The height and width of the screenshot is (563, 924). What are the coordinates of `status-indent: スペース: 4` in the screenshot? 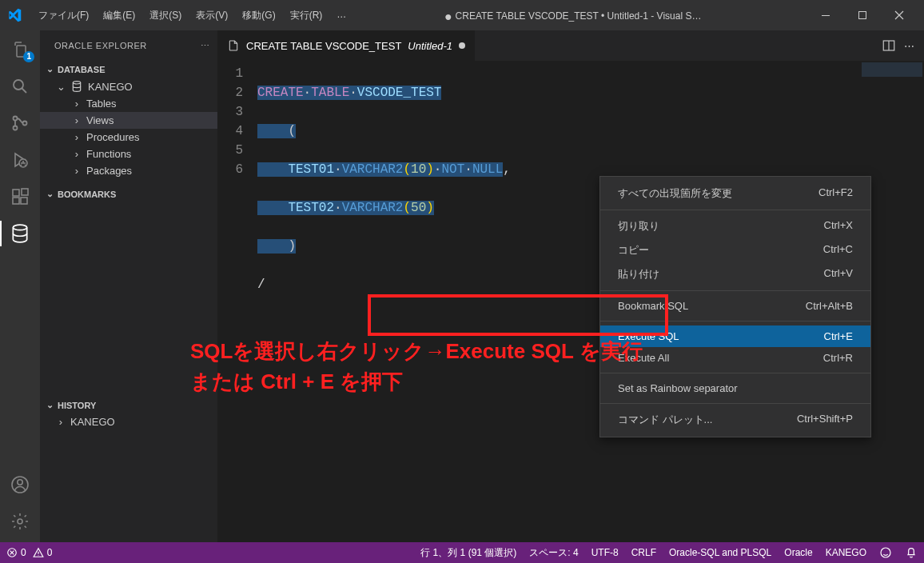 It's located at (553, 553).